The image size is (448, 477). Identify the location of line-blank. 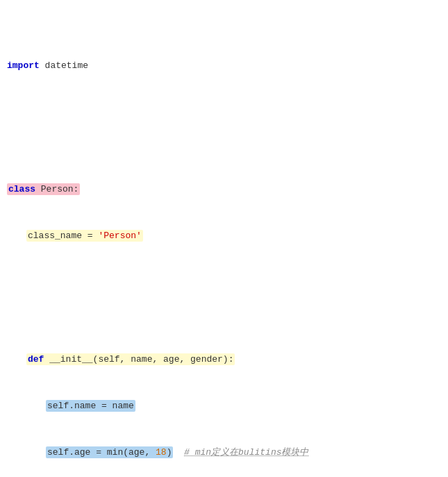
(224, 128).